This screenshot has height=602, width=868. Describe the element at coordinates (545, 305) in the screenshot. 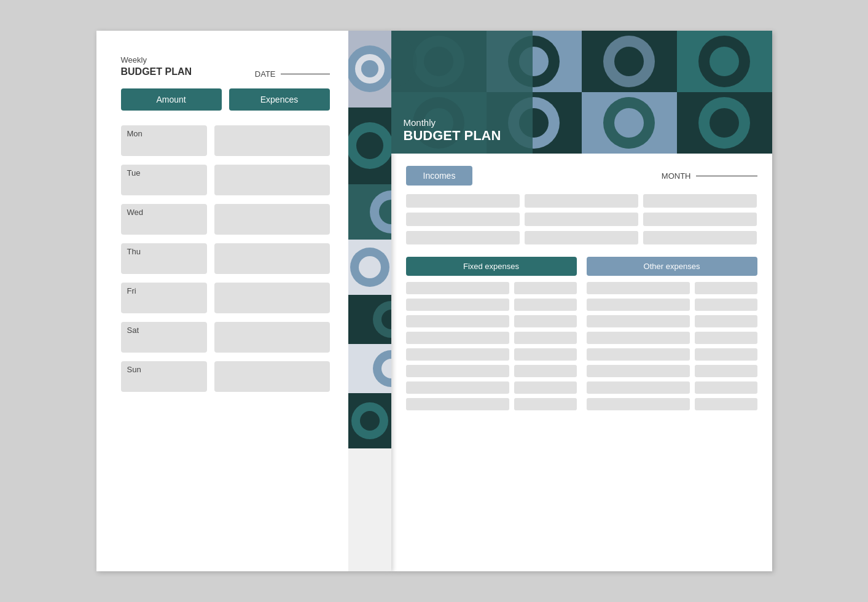

I see `fixed-cell-2b` at that location.